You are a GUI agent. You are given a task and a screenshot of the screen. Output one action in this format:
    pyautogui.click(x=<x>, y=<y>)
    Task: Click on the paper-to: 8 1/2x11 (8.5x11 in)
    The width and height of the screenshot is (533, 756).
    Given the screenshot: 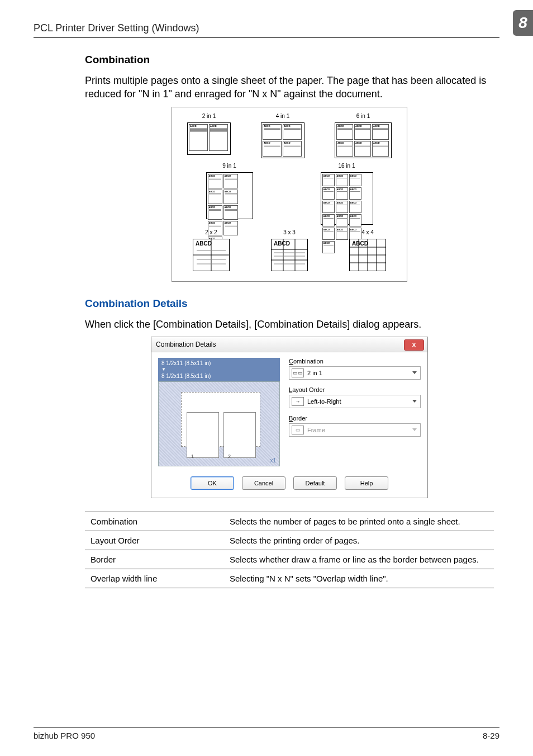 What is the action you would take?
    pyautogui.click(x=219, y=376)
    